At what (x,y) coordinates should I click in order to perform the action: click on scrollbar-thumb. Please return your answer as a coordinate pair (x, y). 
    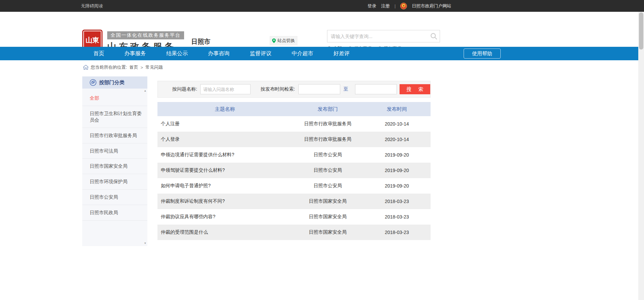
    Looking at the image, I should click on (641, 31).